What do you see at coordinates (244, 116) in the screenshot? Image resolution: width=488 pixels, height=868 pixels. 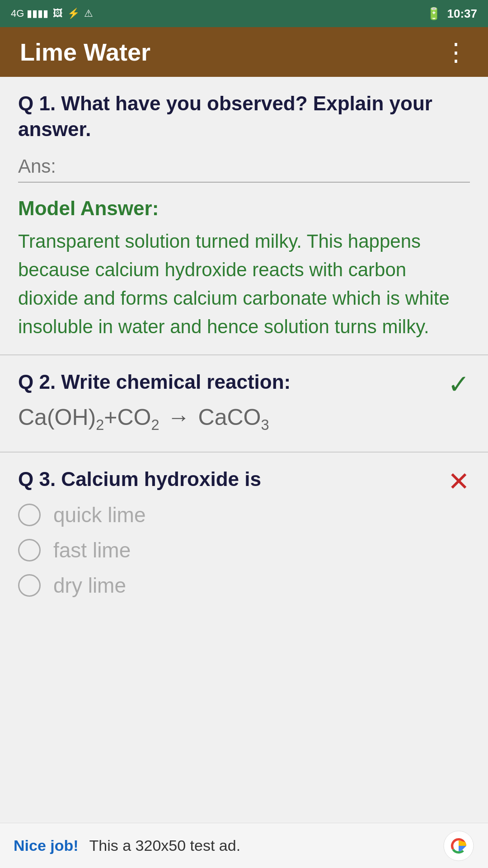 I see `question-1-title: Q 1. What have you observed? Explain you…` at bounding box center [244, 116].